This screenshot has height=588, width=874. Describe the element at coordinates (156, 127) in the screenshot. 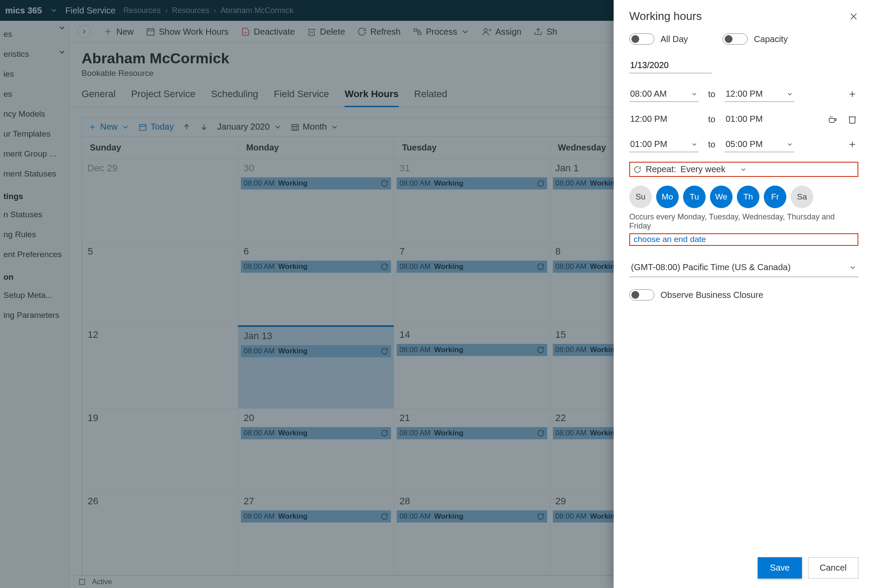

I see `calendar-today-button: Today` at that location.